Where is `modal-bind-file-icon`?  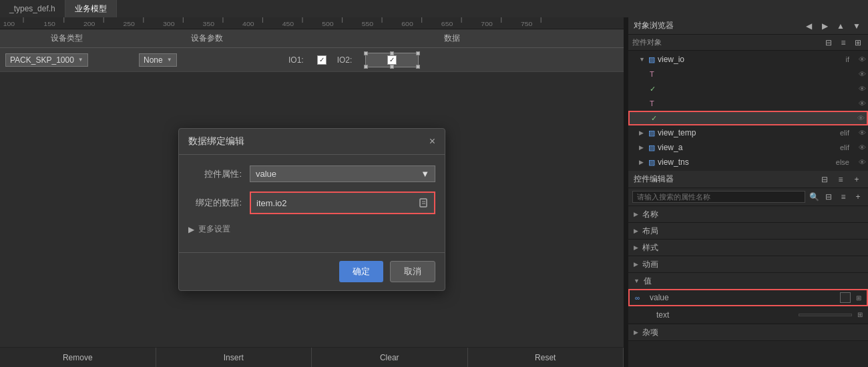
modal-bind-file-icon is located at coordinates (424, 203).